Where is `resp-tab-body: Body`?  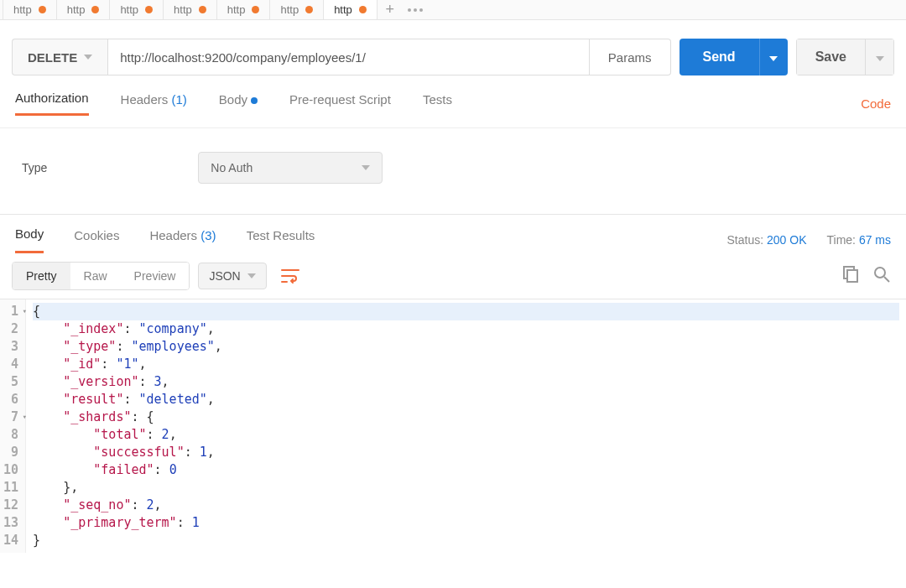 resp-tab-body: Body is located at coordinates (29, 240).